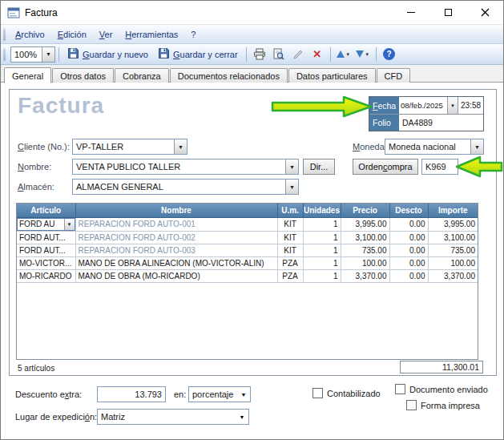 Image resolution: width=504 pixels, height=440 pixels. I want to click on articulo-combo: FORD AU ▼, so click(46, 224).